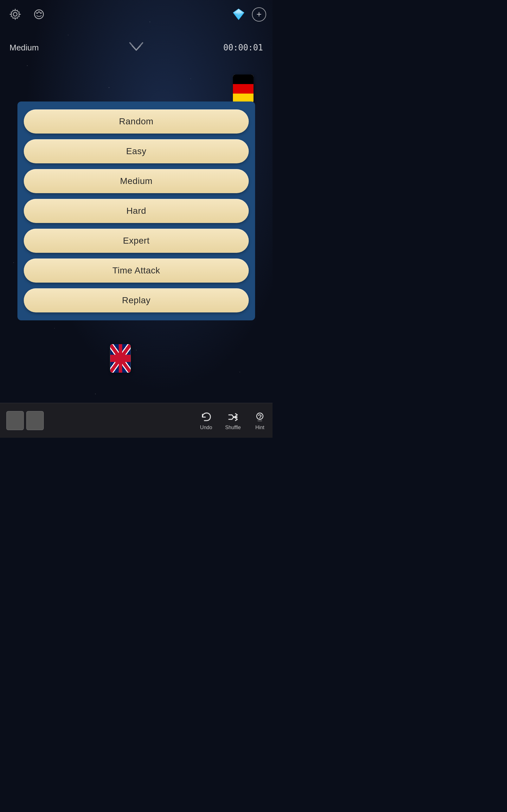 The image size is (507, 812). I want to click on settings-button, so click(15, 14).